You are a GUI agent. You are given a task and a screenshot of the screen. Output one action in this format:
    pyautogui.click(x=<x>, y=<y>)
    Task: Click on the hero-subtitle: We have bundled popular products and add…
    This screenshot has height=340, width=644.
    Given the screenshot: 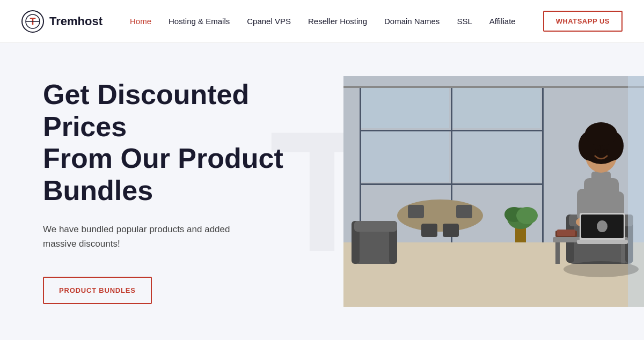 What is the action you would take?
    pyautogui.click(x=150, y=236)
    